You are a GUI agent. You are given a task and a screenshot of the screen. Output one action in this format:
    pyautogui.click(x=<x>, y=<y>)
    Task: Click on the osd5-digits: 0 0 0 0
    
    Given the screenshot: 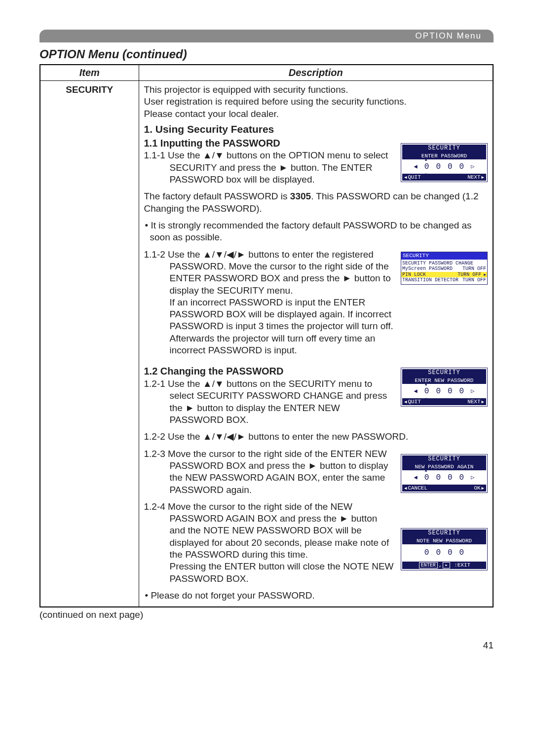 What is the action you would take?
    pyautogui.click(x=444, y=553)
    